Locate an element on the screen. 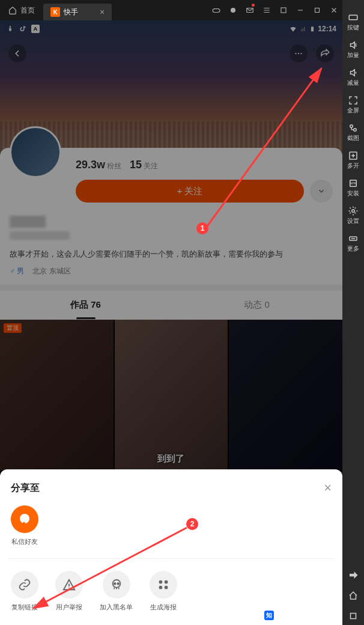  fans-count: 29.3w is located at coordinates (90, 165).